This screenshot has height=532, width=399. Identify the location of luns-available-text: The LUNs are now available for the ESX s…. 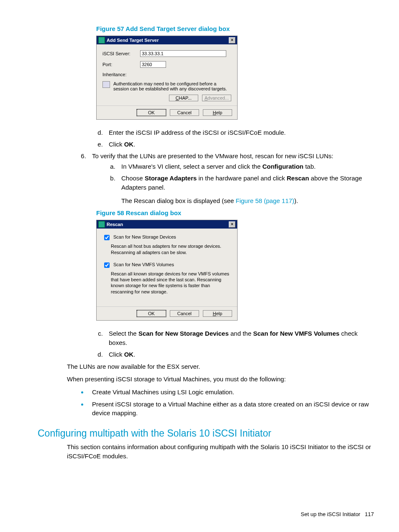
(220, 367).